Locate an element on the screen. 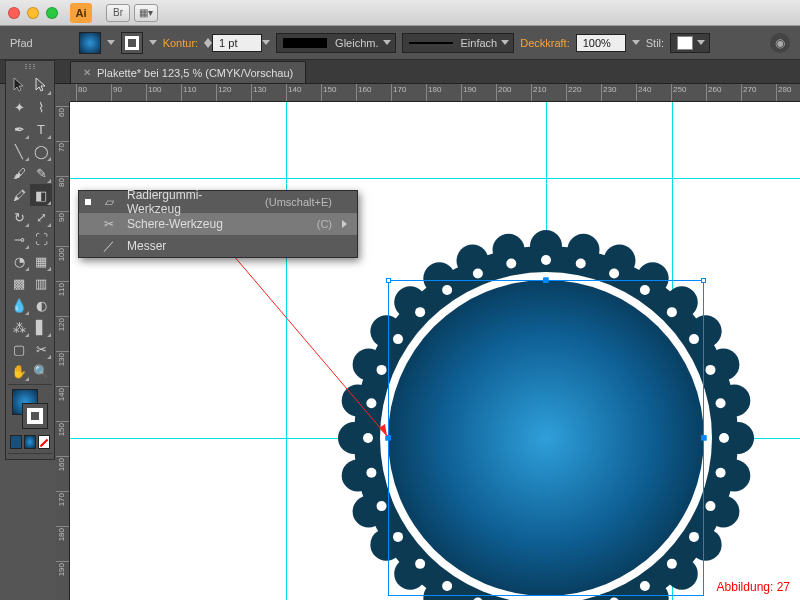 Image resolution: width=800 pixels, height=600 pixels. arrange-docs-button: ▦▾ is located at coordinates (146, 13).